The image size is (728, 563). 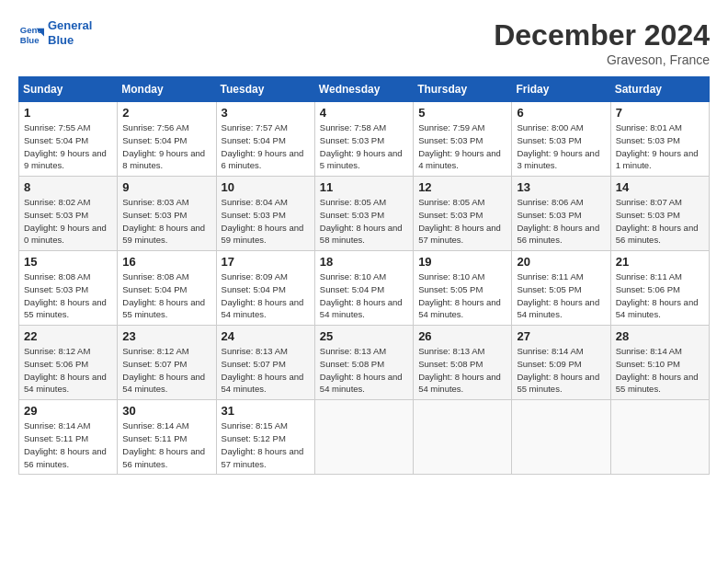 I want to click on day-info: Sunrise: 8:14 AMSunset: 5:11 PMDaylight:…, so click(x=68, y=445).